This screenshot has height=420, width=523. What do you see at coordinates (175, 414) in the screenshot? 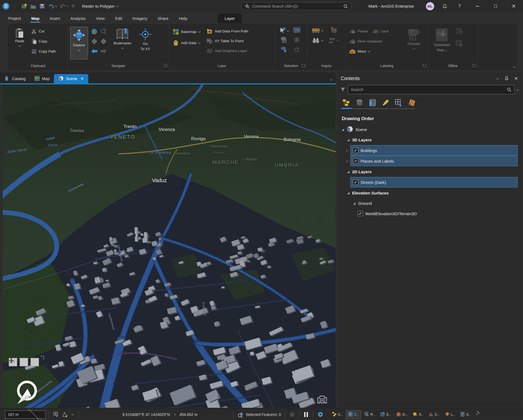
I see `coords-chevron-icon` at bounding box center [175, 414].